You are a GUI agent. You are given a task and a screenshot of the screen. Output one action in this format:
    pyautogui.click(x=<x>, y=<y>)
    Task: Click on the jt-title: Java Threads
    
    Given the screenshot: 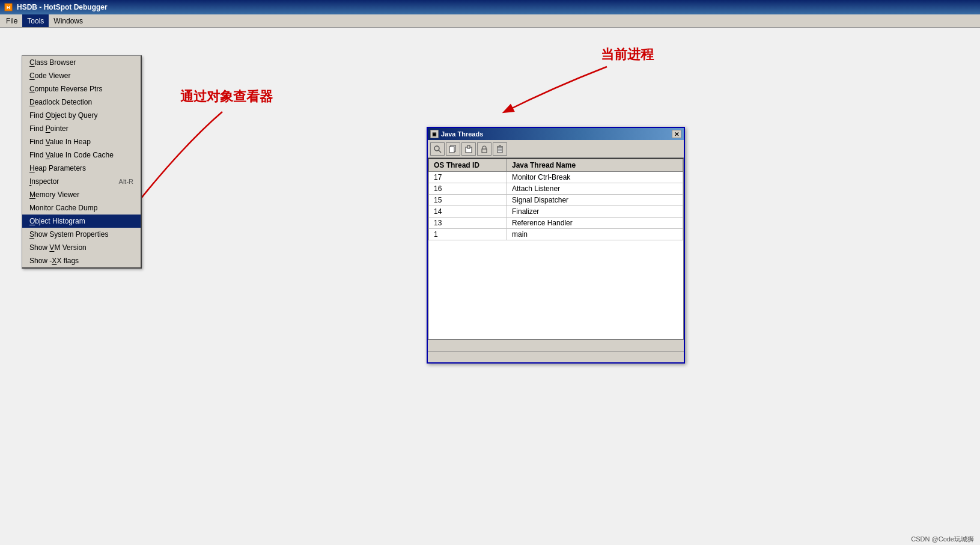 What is the action you would take?
    pyautogui.click(x=462, y=134)
    